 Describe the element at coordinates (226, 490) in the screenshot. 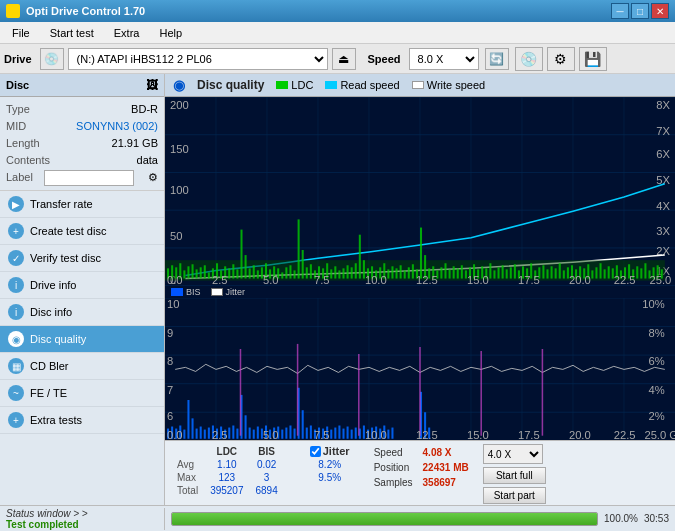

I see `total-ldc: 395207` at that location.